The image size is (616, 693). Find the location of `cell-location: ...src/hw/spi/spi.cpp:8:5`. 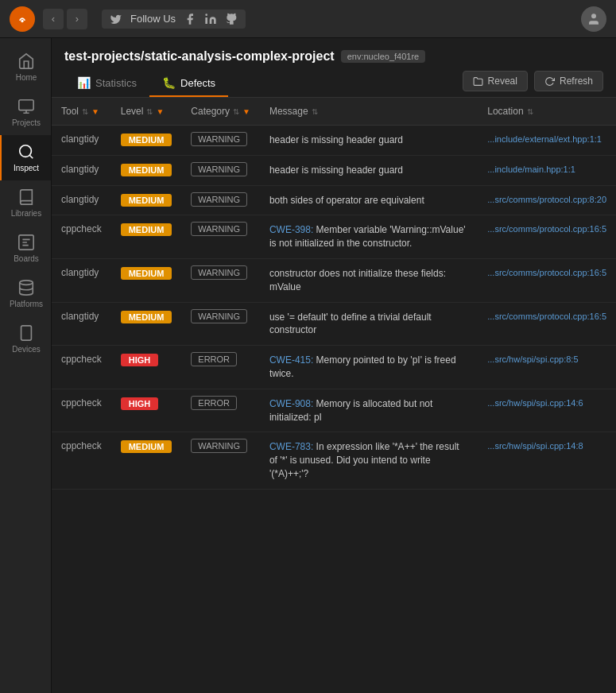

cell-location: ...src/hw/spi/spi.cpp:8:5 is located at coordinates (547, 367).